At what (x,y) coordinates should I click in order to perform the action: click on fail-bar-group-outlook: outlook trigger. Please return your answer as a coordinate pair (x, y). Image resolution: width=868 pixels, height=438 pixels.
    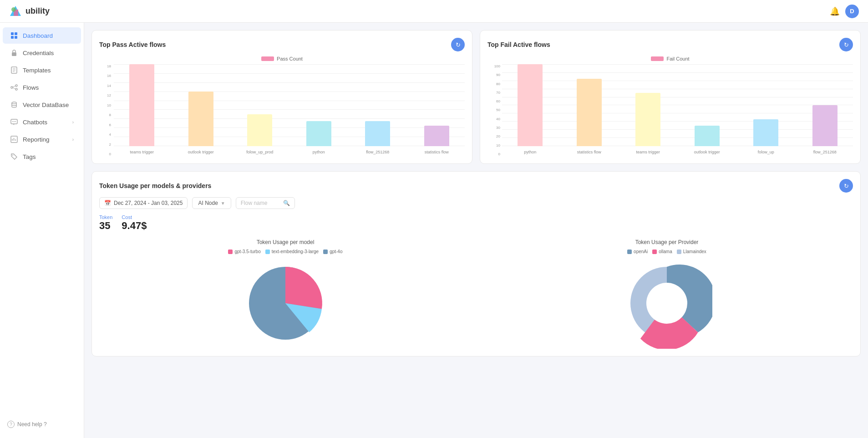
    Looking at the image, I should click on (707, 105).